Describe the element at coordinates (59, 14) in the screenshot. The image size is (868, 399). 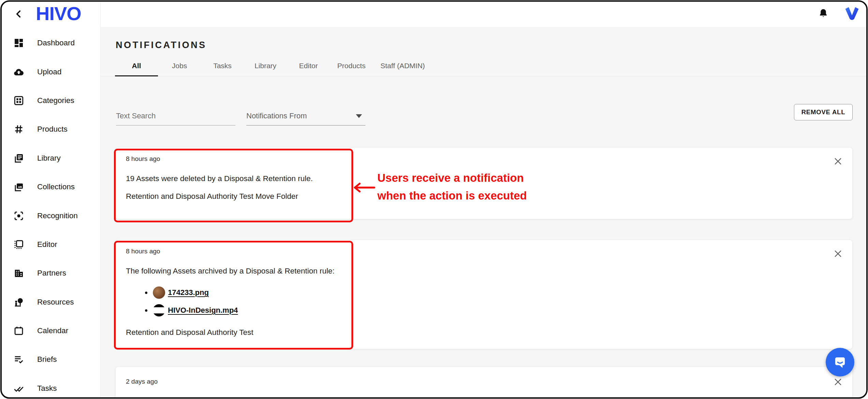
I see `hivo-logo: HIVO` at that location.